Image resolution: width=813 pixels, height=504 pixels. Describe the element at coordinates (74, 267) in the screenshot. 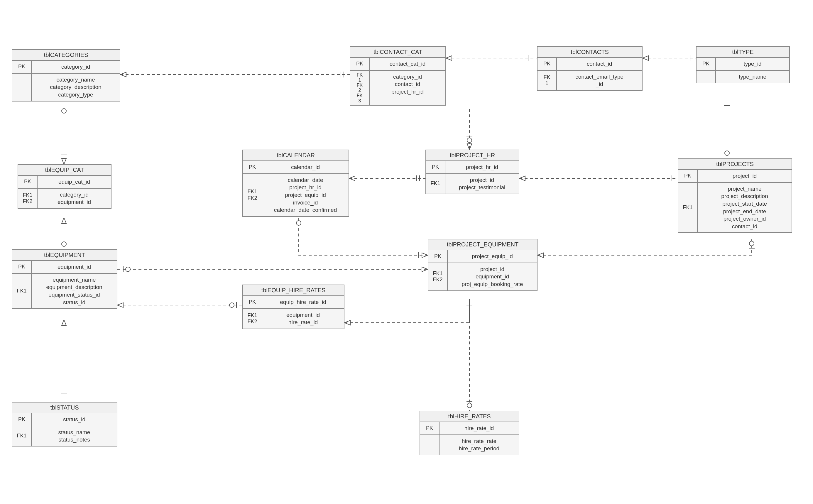

I see `pk-field: equipment_id` at that location.